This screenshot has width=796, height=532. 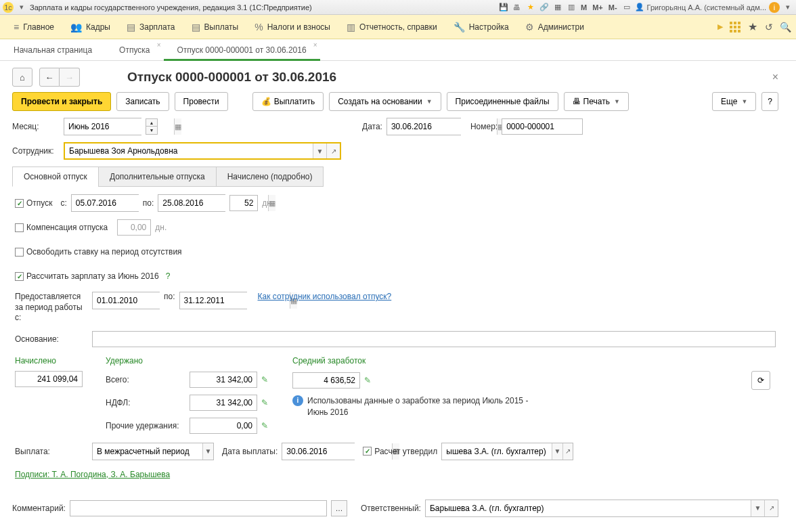 I want to click on dropdown-icon: ▾, so click(x=22, y=7).